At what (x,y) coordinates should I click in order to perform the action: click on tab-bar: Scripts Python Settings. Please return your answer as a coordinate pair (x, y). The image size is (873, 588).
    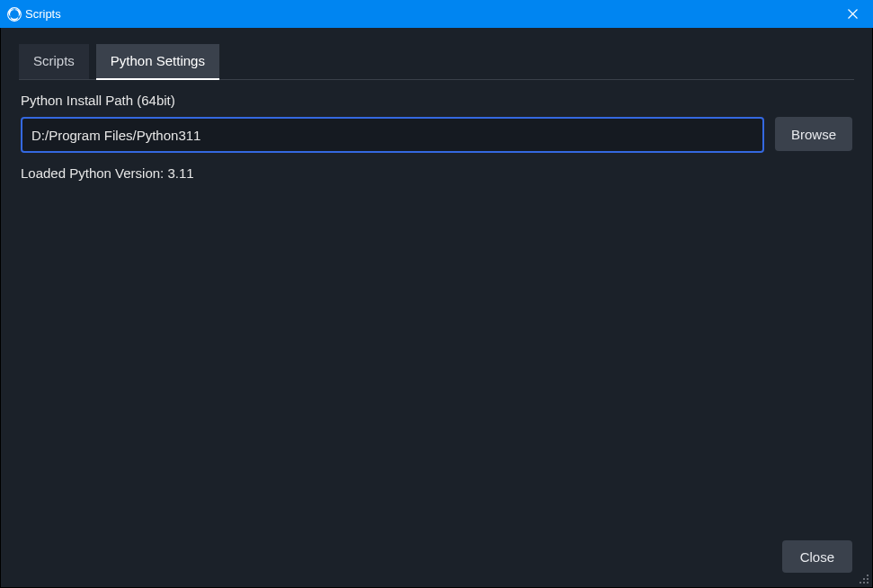
    Looking at the image, I should click on (437, 62).